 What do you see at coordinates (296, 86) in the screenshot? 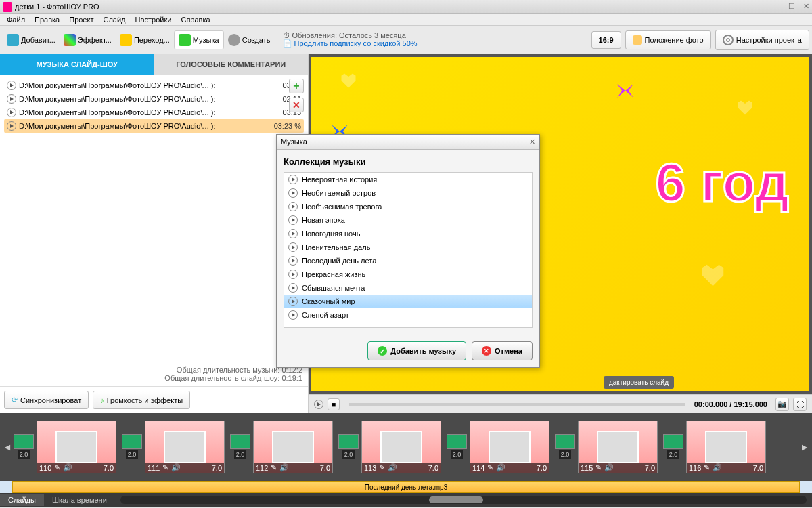
I see `plus-icon: +` at bounding box center [296, 86].